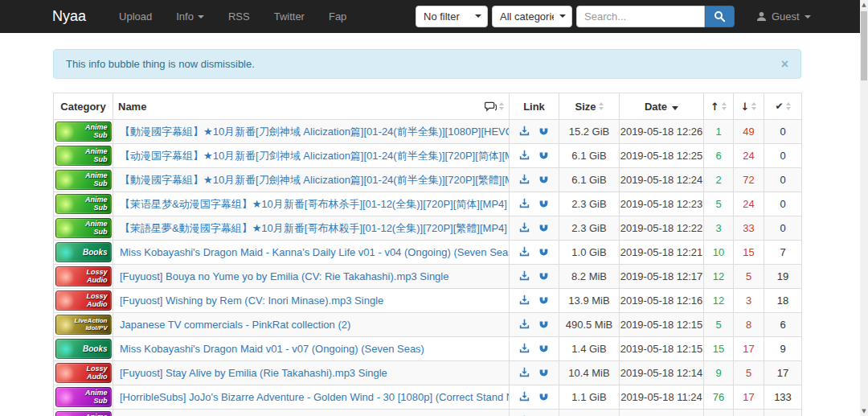 The image size is (868, 416). I want to click on nav-item-upload: Upload, so click(135, 16).